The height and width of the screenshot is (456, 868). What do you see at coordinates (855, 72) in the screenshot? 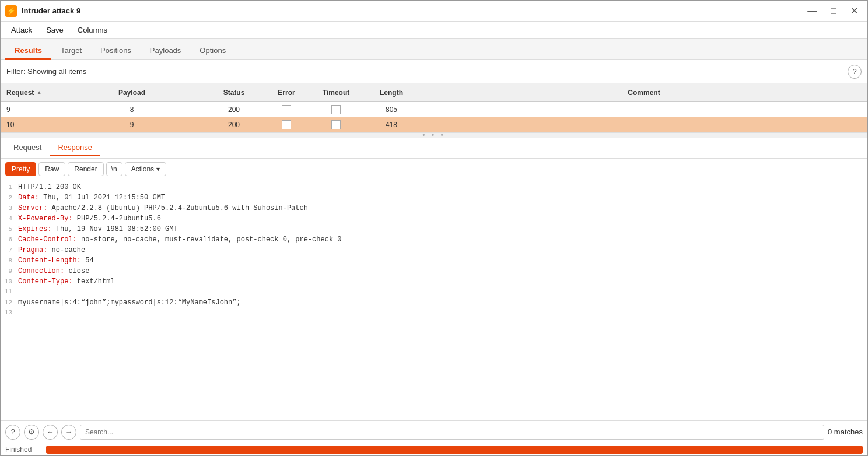
I see `filter-help-button: ?` at bounding box center [855, 72].